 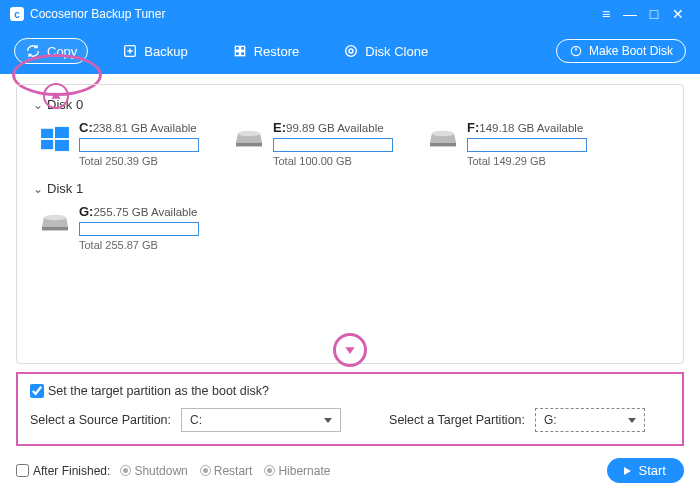 What do you see at coordinates (119, 144) in the screenshot?
I see `partition-c: C:238.81 GB Available Total 250.39 GB` at bounding box center [119, 144].